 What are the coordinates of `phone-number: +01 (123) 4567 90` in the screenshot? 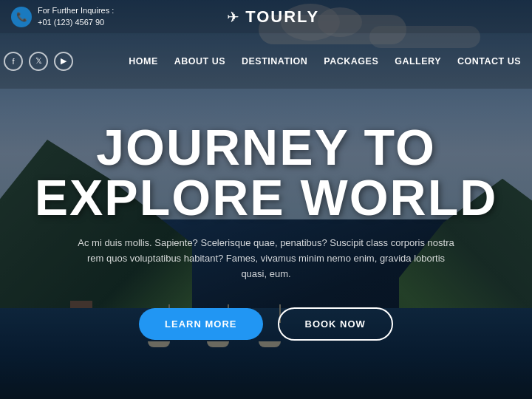 It's located at (71, 22).